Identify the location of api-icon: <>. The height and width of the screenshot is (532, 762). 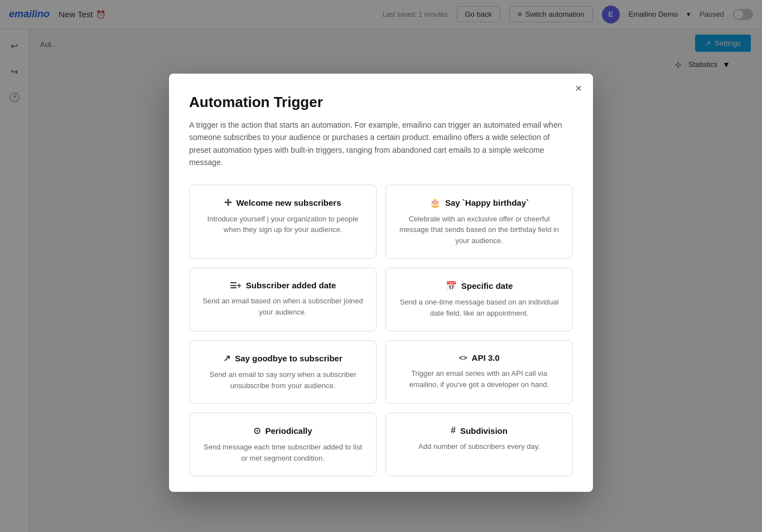
(463, 358).